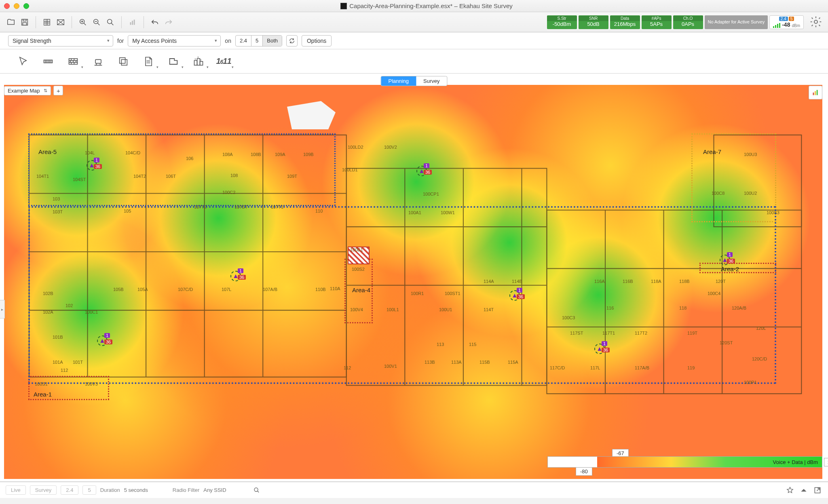 This screenshot has width=828, height=504. I want to click on room-label: 101B, so click(58, 337).